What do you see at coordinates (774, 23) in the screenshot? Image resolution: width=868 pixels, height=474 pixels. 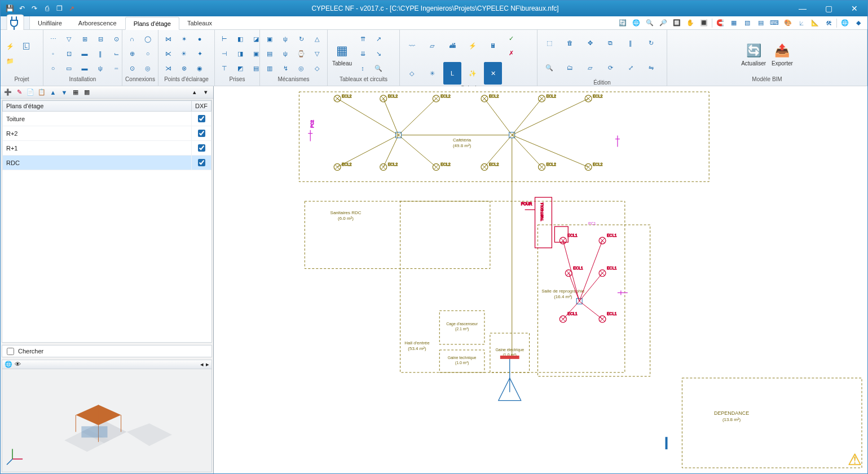 I see `keyboard-icon: ⌨` at bounding box center [774, 23].